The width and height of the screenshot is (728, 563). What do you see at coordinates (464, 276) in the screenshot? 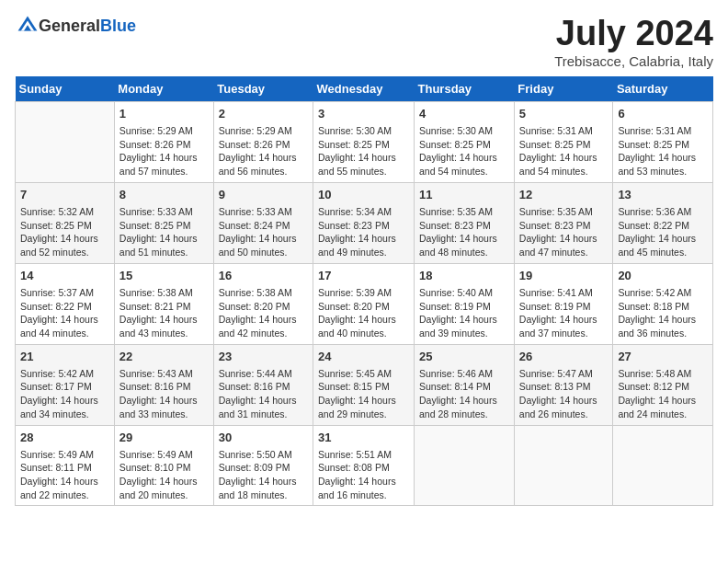
I see `day-number: 18` at bounding box center [464, 276].